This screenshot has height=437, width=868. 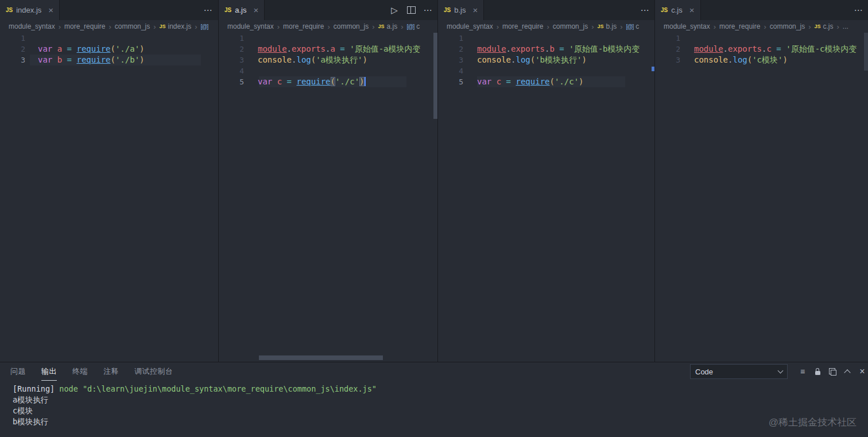 What do you see at coordinates (411, 10) in the screenshot?
I see `editor-actions: ▷⋯` at bounding box center [411, 10].